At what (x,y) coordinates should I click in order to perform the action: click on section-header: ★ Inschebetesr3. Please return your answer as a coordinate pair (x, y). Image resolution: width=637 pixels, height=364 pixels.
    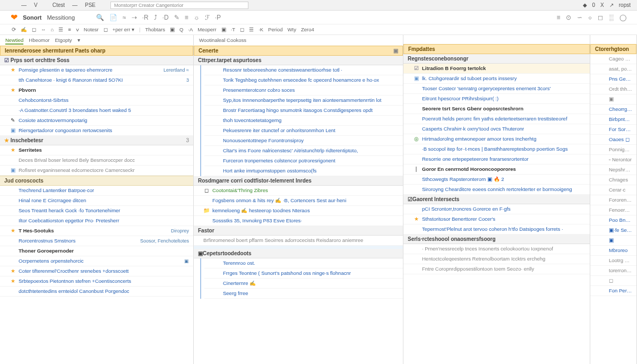
    Looking at the image, I should click on (97, 141).